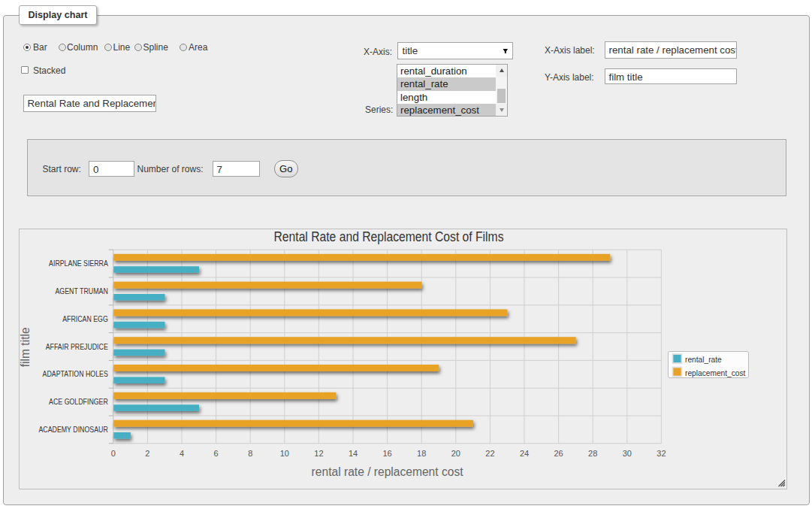 Image resolution: width=812 pixels, height=512 pixels. I want to click on svg-text: 30, so click(627, 453).